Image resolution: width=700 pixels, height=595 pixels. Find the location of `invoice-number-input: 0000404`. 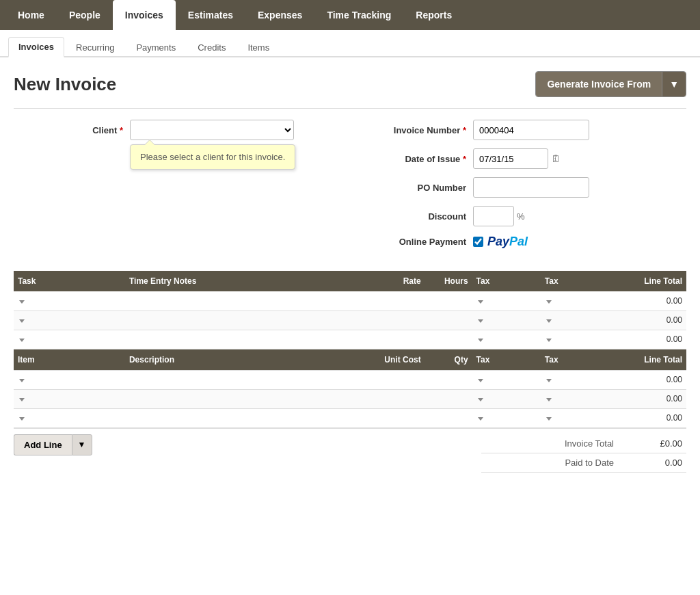

invoice-number-input: 0000404 is located at coordinates (531, 130).